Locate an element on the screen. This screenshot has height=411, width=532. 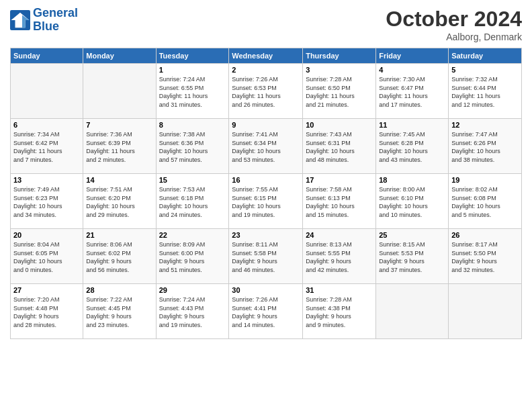
day-cell: 2Sunrise: 7:26 AMSunset: 6:53 PMDaylight… is located at coordinates (266, 91).